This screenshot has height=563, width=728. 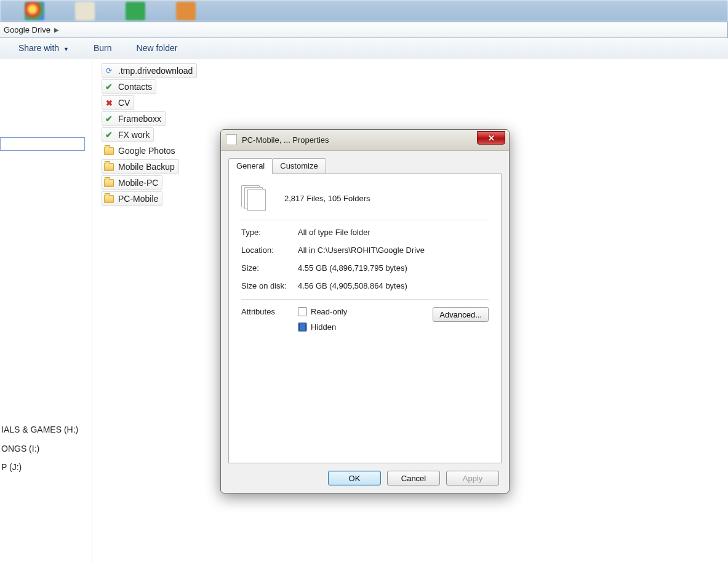 I want to click on file-item-label: Mobile-PC, so click(x=138, y=183).